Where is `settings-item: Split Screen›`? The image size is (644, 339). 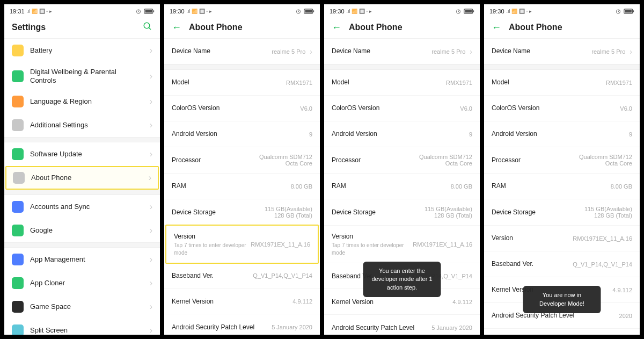
settings-item: Split Screen› is located at coordinates (82, 327).